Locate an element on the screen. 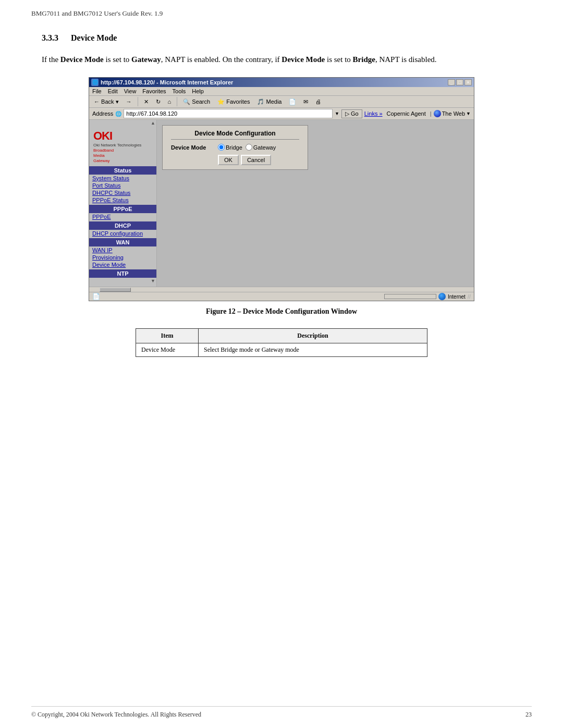 This screenshot has width=563, height=728. favorites-button: ⭐ Favorites is located at coordinates (234, 102).